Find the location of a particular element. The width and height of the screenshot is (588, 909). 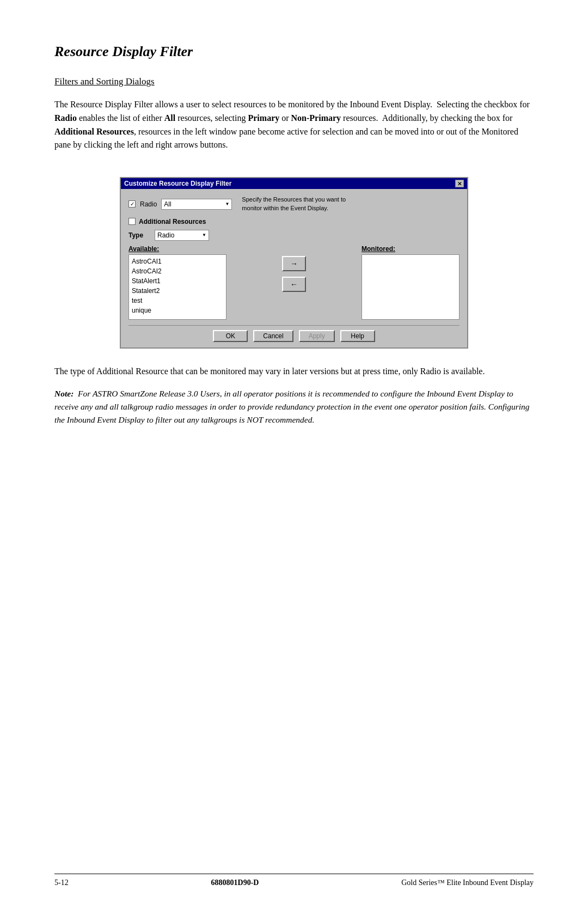

dialog-titlebar: Customize Resource Display Filter ✕ is located at coordinates (294, 184).